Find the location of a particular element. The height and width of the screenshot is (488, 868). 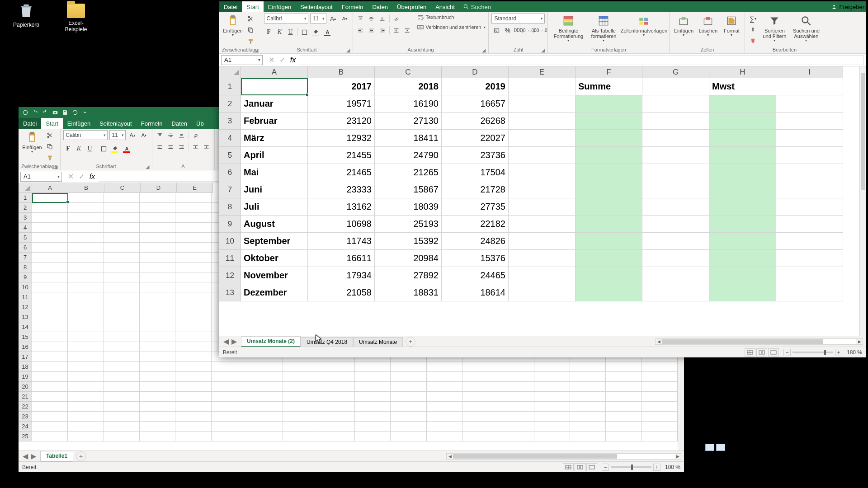

cell: 24465 is located at coordinates (475, 276).